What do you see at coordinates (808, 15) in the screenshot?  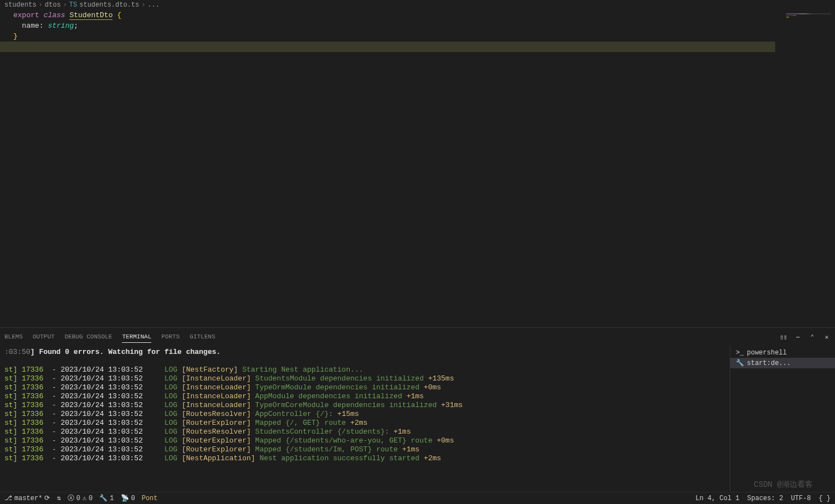 I see `minimap` at bounding box center [808, 15].